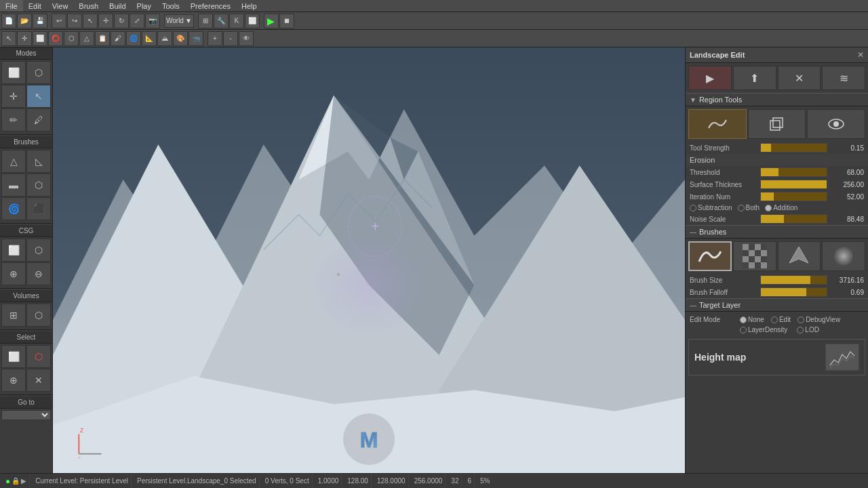  I want to click on iteration-num-slider, so click(793, 197).